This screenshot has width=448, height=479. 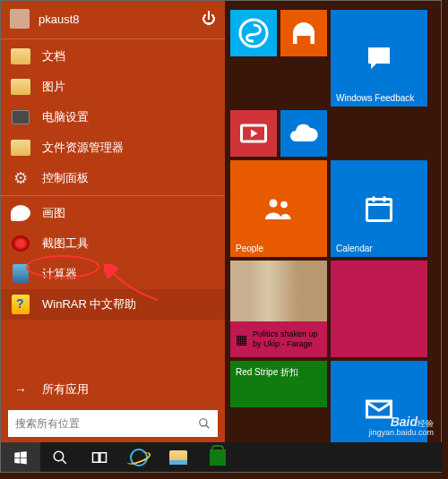 What do you see at coordinates (355, 249) in the screenshot?
I see `tile-label: Calendar` at bounding box center [355, 249].